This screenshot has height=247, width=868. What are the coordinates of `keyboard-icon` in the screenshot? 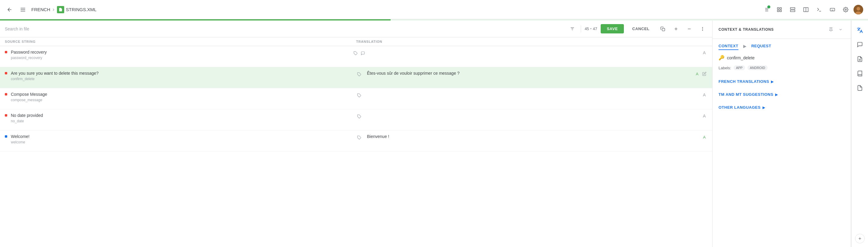 It's located at (832, 10).